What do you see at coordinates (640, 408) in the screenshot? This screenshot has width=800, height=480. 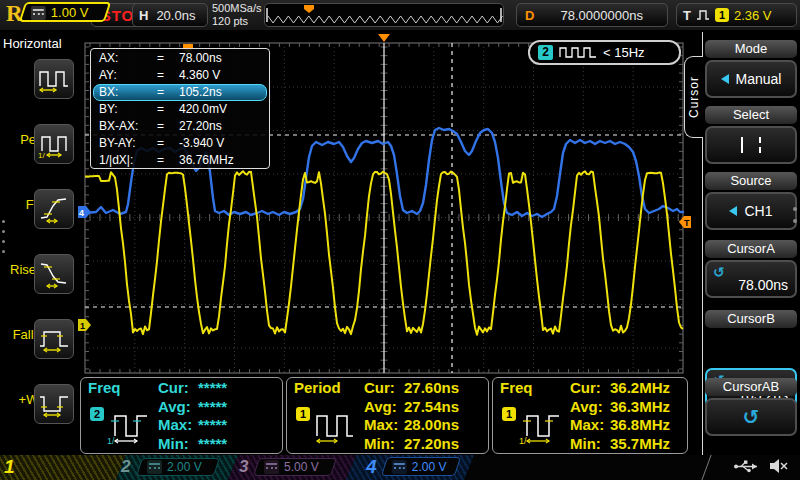 I see `row-value: 36.3MHz` at bounding box center [640, 408].